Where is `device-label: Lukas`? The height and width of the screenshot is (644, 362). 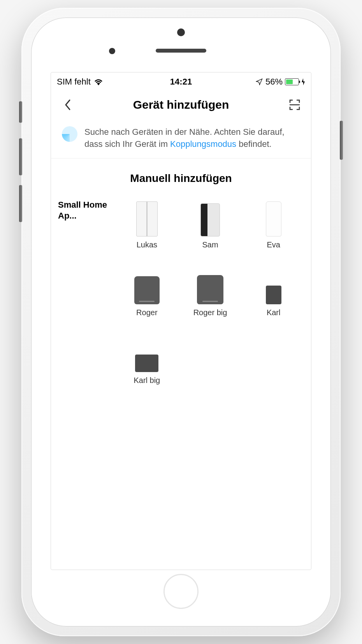
device-label: Lukas is located at coordinates (147, 245).